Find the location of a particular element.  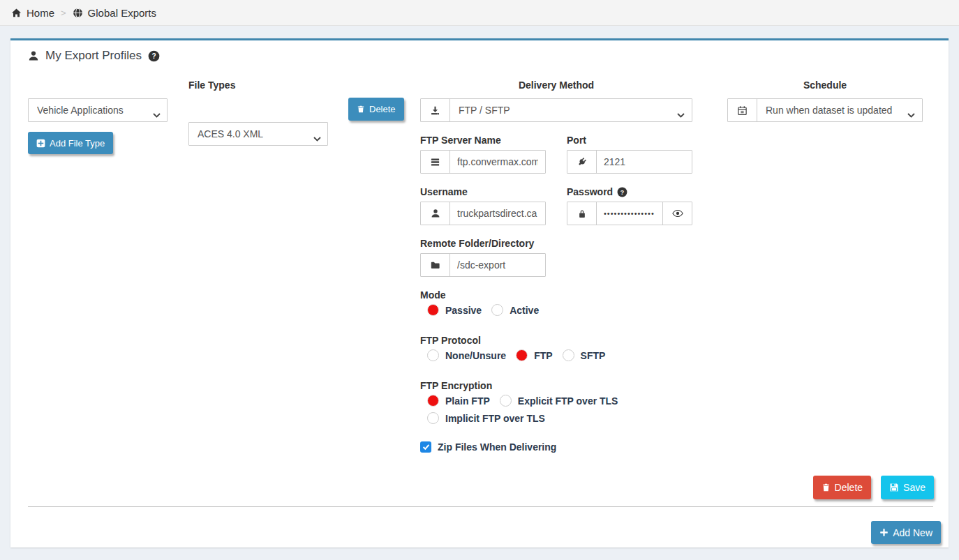

calendar-icon is located at coordinates (743, 110).